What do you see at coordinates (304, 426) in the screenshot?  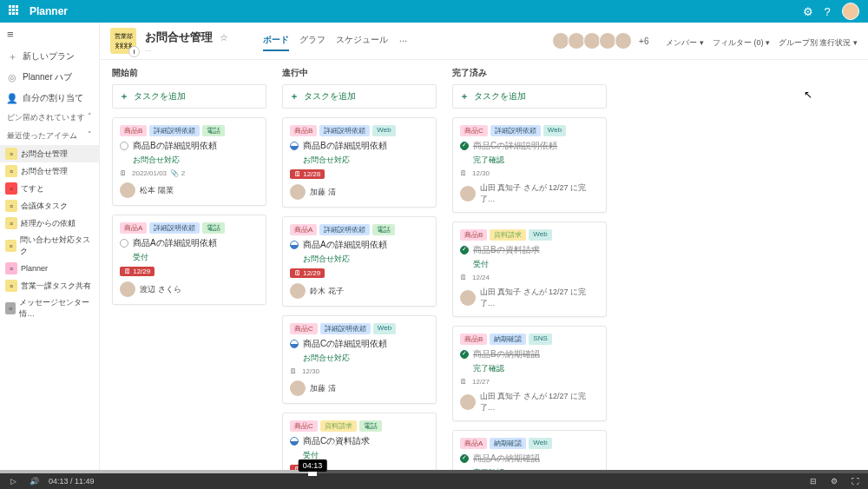 I see `task-tag: 商品C` at bounding box center [304, 426].